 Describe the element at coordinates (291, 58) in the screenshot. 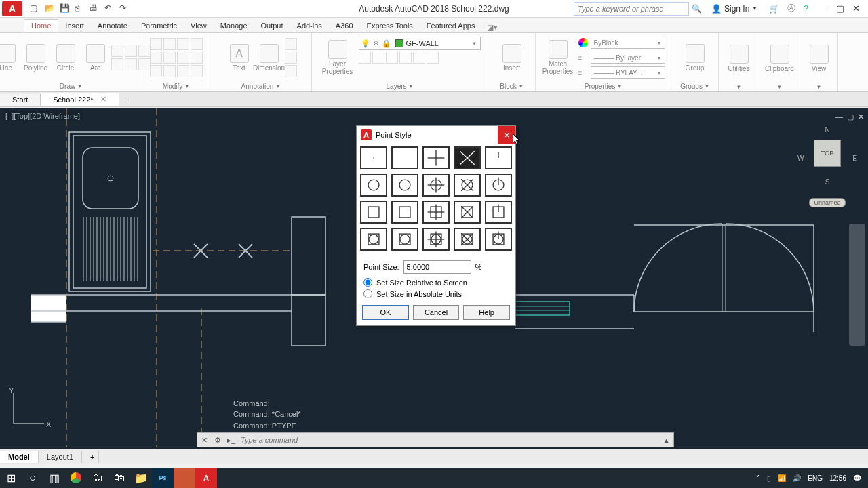

I see `annot-flyout` at that location.